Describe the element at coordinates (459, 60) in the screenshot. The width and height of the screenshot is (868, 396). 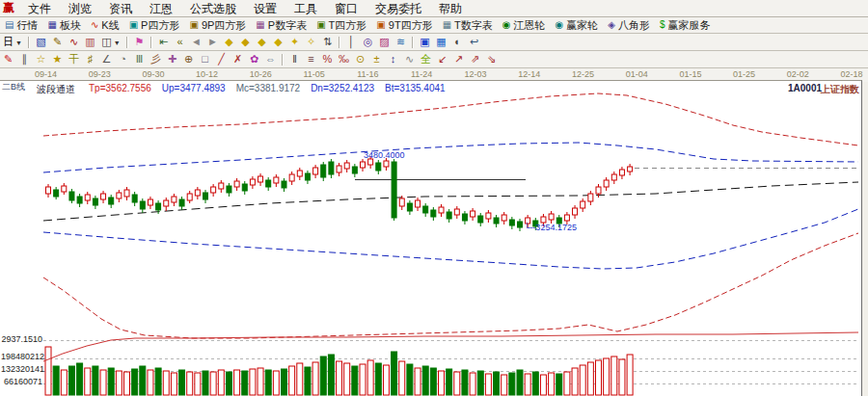
I see `arrow-ur-icon: ↗` at that location.